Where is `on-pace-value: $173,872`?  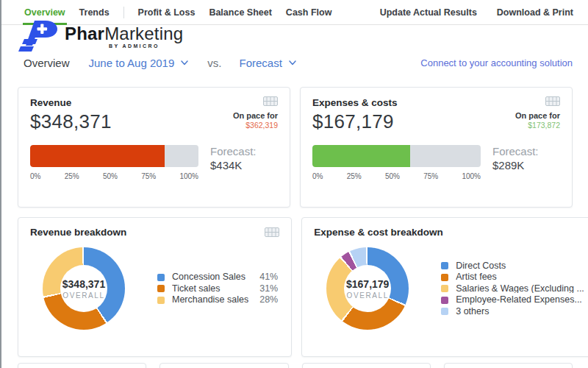
on-pace-value: $173,872 is located at coordinates (538, 125).